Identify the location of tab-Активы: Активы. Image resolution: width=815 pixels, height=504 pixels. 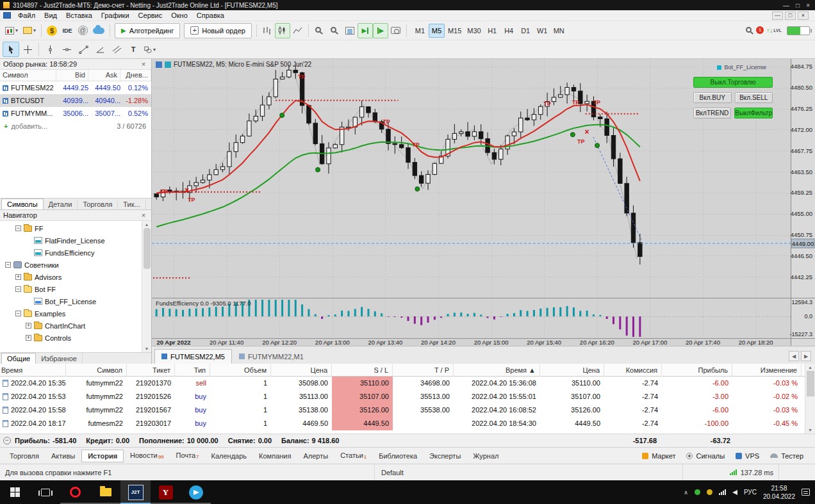
(63, 456).